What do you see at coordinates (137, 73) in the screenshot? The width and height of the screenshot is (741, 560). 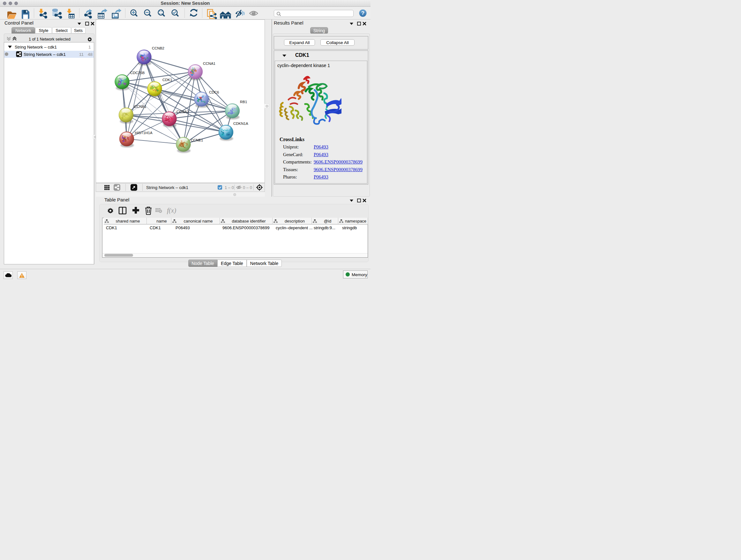 I see `svg-text: CDC25B` at bounding box center [137, 73].